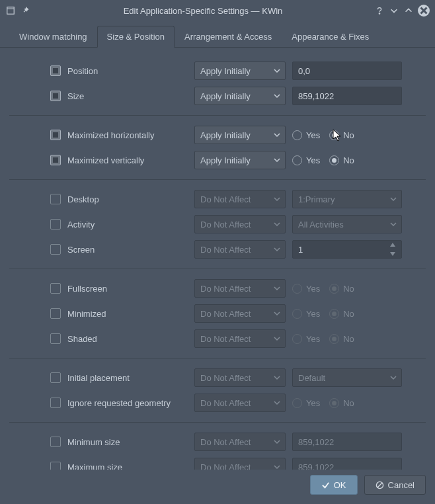  What do you see at coordinates (56, 442) in the screenshot?
I see `checkbox-min-size` at bounding box center [56, 442].